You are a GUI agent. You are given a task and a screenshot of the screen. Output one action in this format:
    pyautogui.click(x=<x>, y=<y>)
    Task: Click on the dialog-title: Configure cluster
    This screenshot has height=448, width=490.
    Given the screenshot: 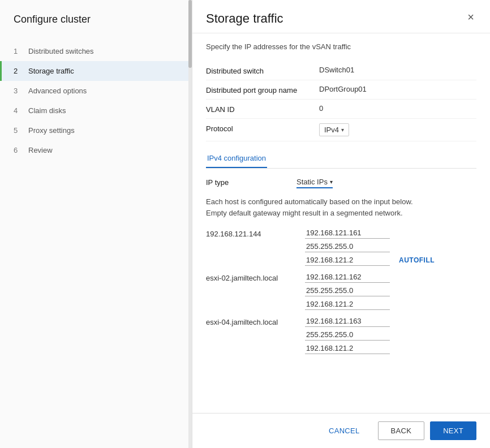 What is the action you would take?
    pyautogui.click(x=96, y=27)
    